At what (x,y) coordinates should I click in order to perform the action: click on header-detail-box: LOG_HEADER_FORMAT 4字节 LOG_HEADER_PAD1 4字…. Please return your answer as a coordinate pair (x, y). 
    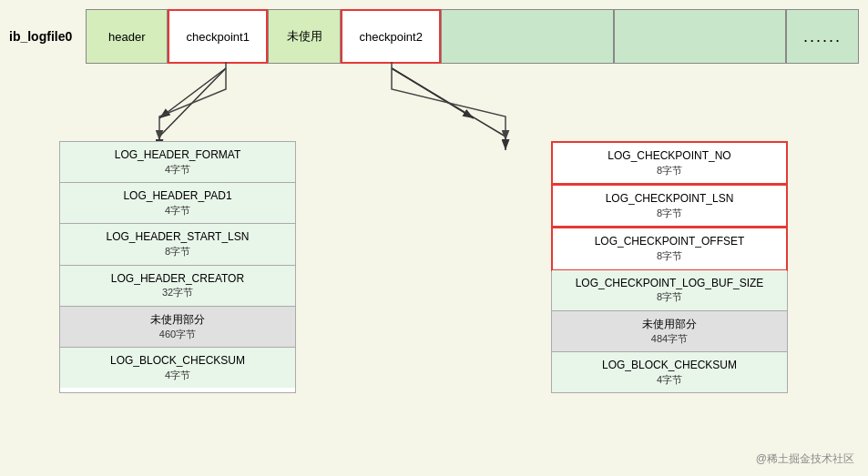
    Looking at the image, I should click on (178, 268).